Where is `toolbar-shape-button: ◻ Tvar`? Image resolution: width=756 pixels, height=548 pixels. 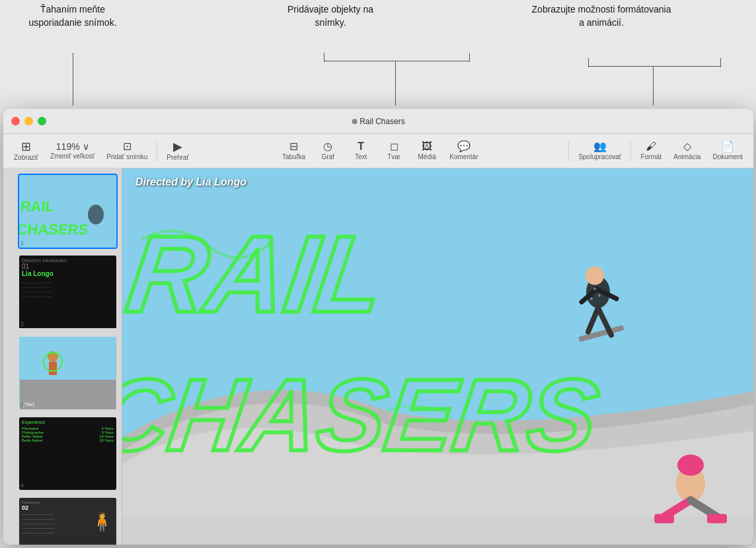 toolbar-shape-button: ◻ Tvar is located at coordinates (394, 151).